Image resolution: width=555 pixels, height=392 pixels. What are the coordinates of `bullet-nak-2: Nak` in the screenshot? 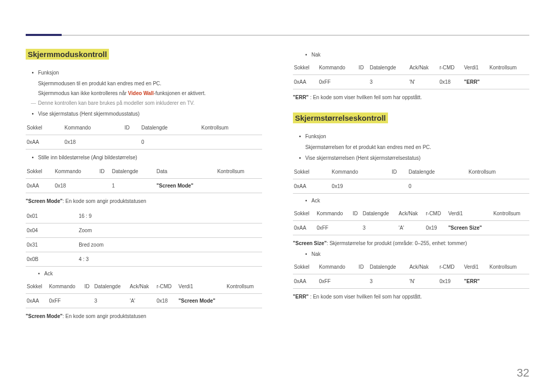 It's located at (411, 254).